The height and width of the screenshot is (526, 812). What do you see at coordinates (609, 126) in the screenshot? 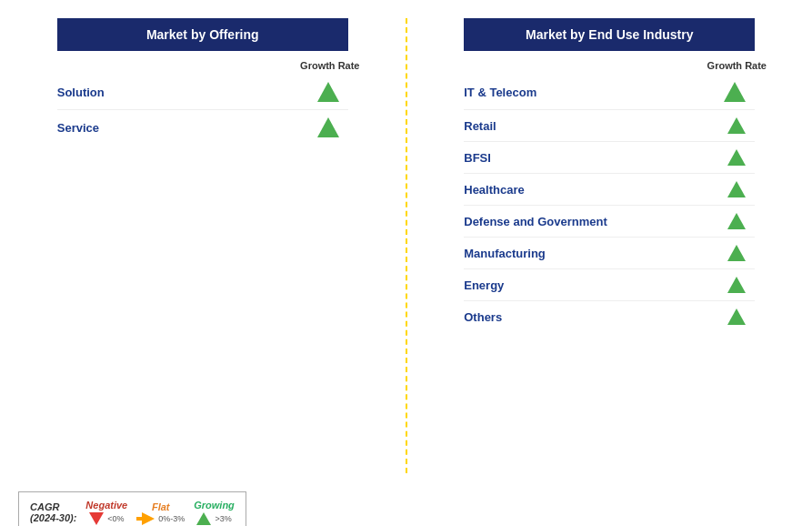
I see `list-item: Retail` at bounding box center [609, 126].